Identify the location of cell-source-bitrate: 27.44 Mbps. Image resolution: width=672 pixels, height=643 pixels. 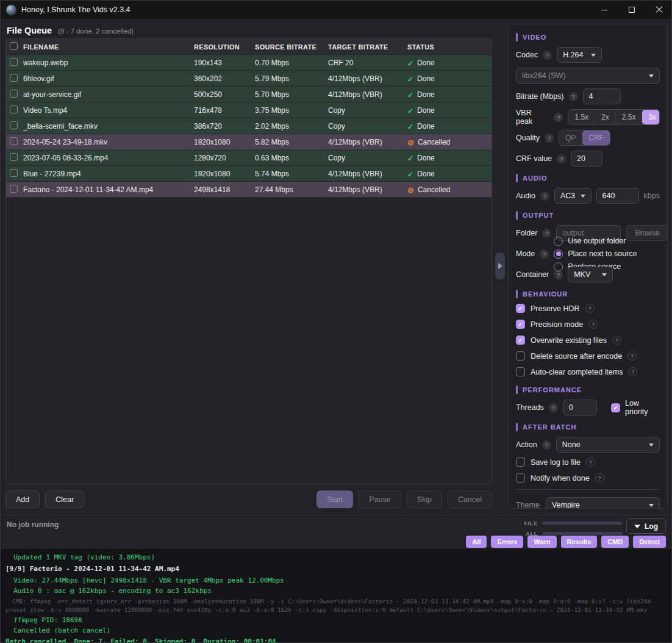
(291, 190).